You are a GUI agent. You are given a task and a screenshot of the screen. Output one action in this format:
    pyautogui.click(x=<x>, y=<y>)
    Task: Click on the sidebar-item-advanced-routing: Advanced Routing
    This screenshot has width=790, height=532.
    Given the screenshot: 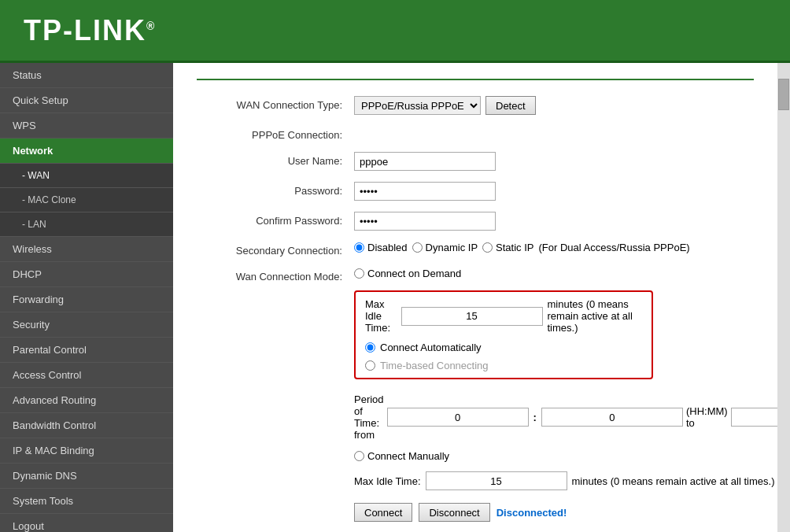 What is the action you would take?
    pyautogui.click(x=87, y=401)
    